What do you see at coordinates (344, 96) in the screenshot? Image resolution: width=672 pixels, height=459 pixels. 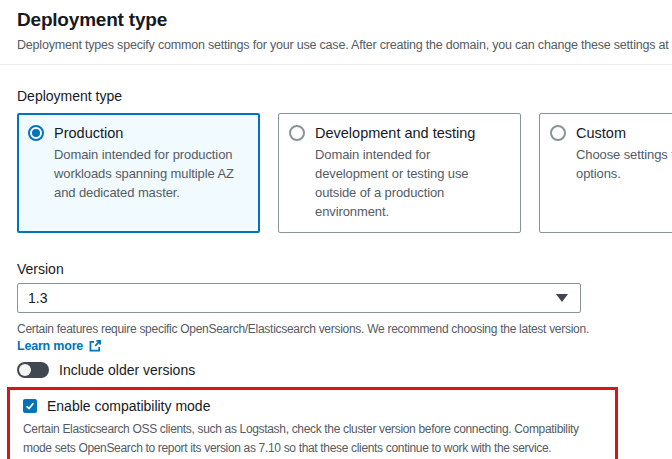 I see `deployment-type-label: Deployment type` at bounding box center [344, 96].